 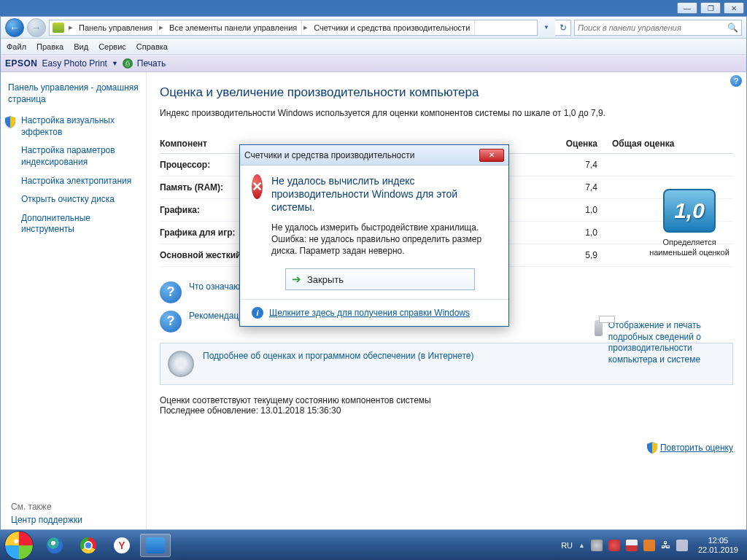 What do you see at coordinates (567, 545) in the screenshot?
I see `lang-indicator: RU` at bounding box center [567, 545].